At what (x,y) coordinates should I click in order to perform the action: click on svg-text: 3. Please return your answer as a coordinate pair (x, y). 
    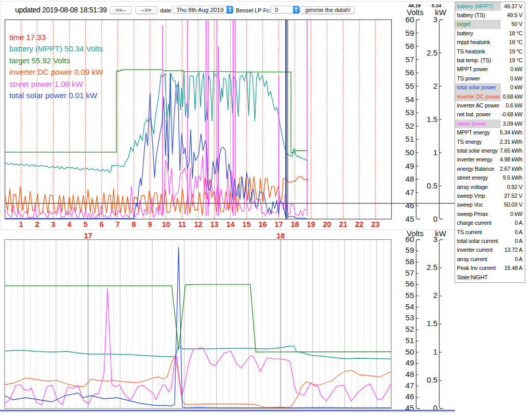
    Looking at the image, I should click on (53, 224).